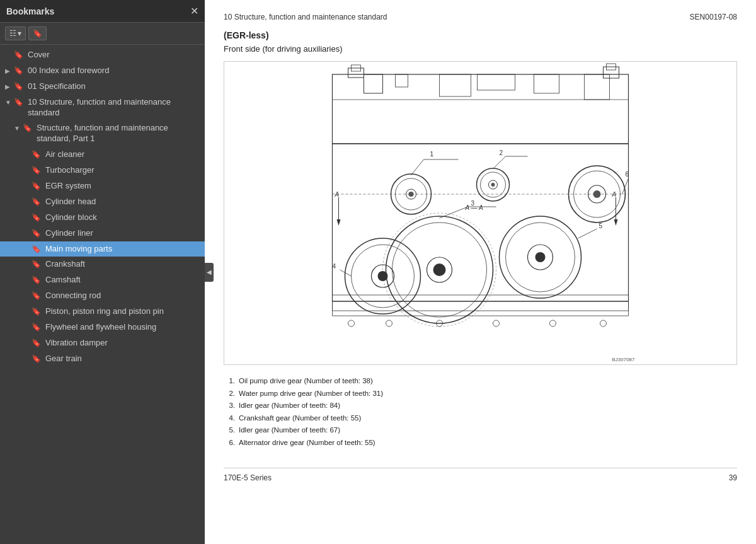  I want to click on bookmark-icon-conn-rod: 🔖, so click(37, 296).